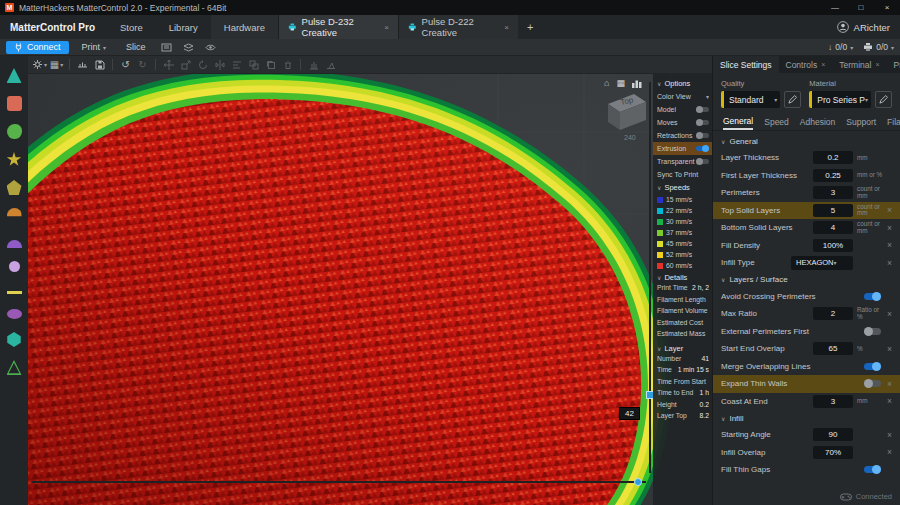 This screenshot has height=505, width=900. Describe the element at coordinates (244, 27) in the screenshot. I see `nav-item-hardware: Hardware` at that location.